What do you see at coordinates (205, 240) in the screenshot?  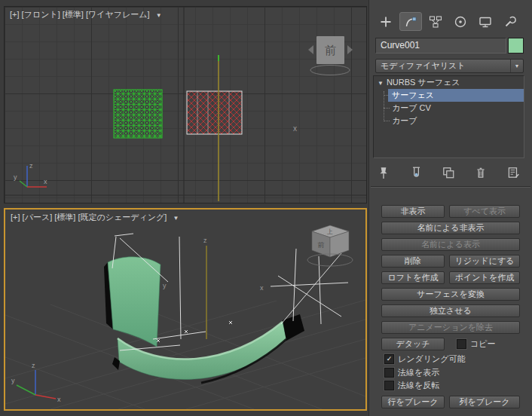 I see `axis-z-label: z` at bounding box center [205, 240].